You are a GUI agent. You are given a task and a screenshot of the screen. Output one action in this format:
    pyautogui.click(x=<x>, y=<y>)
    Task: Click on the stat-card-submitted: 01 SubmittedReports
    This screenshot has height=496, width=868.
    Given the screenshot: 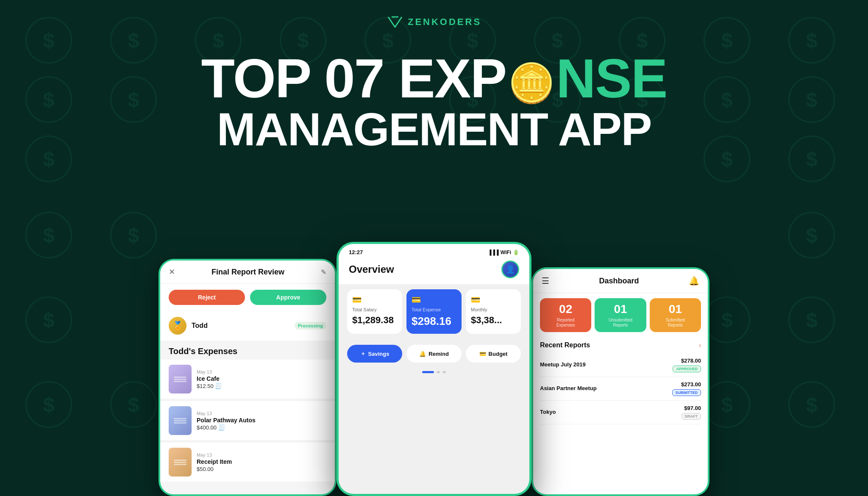 What is the action you would take?
    pyautogui.click(x=676, y=315)
    